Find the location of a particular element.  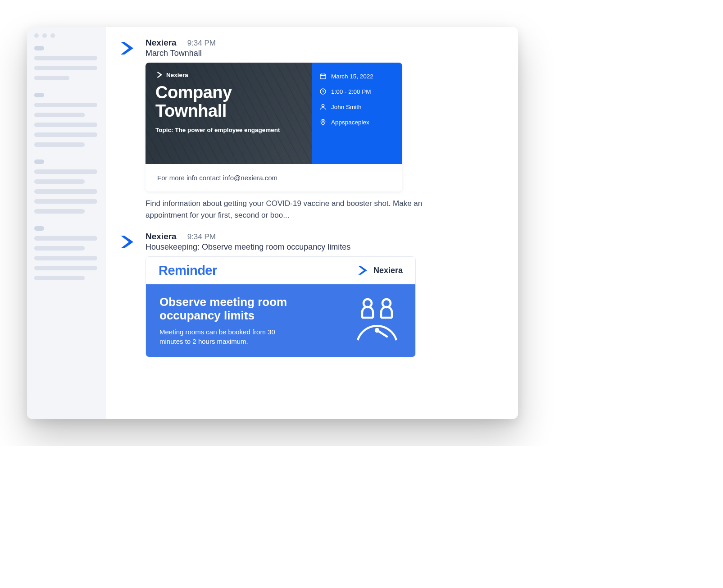

window-controls is located at coordinates (67, 36).